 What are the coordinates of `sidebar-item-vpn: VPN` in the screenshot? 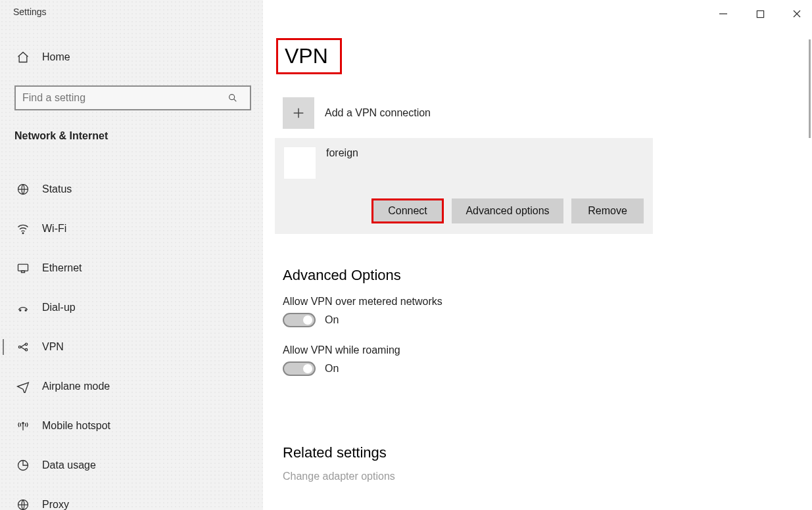 It's located at (131, 347).